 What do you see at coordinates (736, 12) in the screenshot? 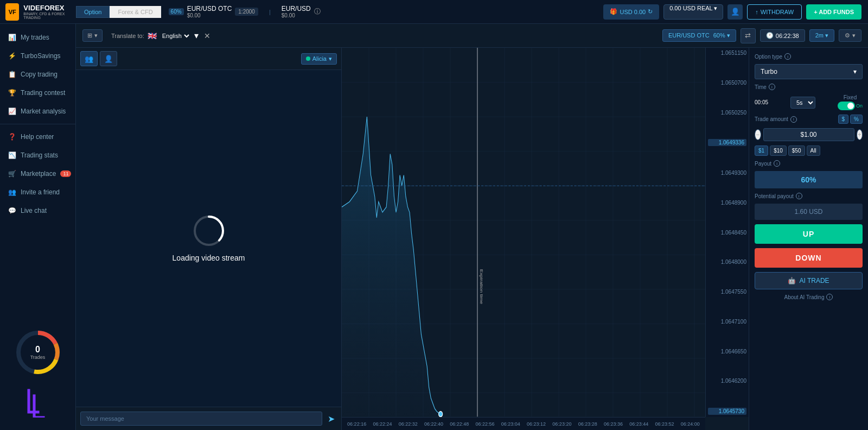
I see `topbar-right: 🎁 USD 0.00 ↻ 0.00 USD REAL ▾ 👤 ↑ WITHDRA…` at bounding box center [736, 12].